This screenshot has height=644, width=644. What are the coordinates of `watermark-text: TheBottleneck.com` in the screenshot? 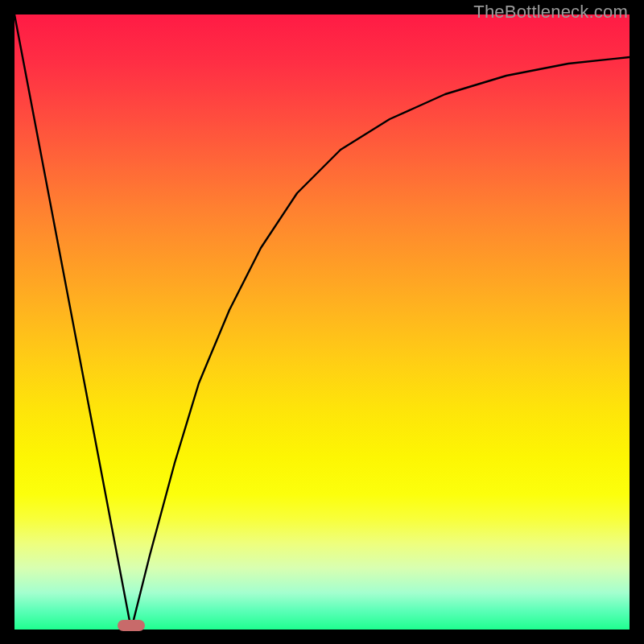 It's located at (551, 12).